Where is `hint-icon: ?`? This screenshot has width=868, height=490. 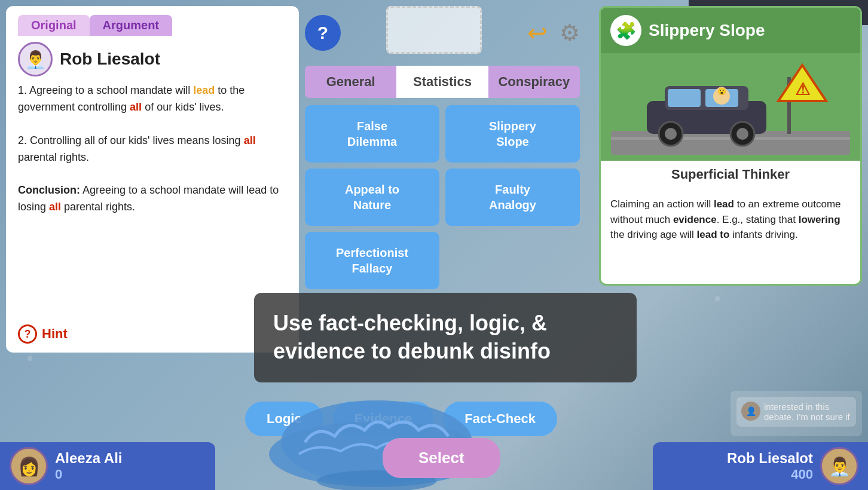 hint-icon: ? is located at coordinates (27, 334).